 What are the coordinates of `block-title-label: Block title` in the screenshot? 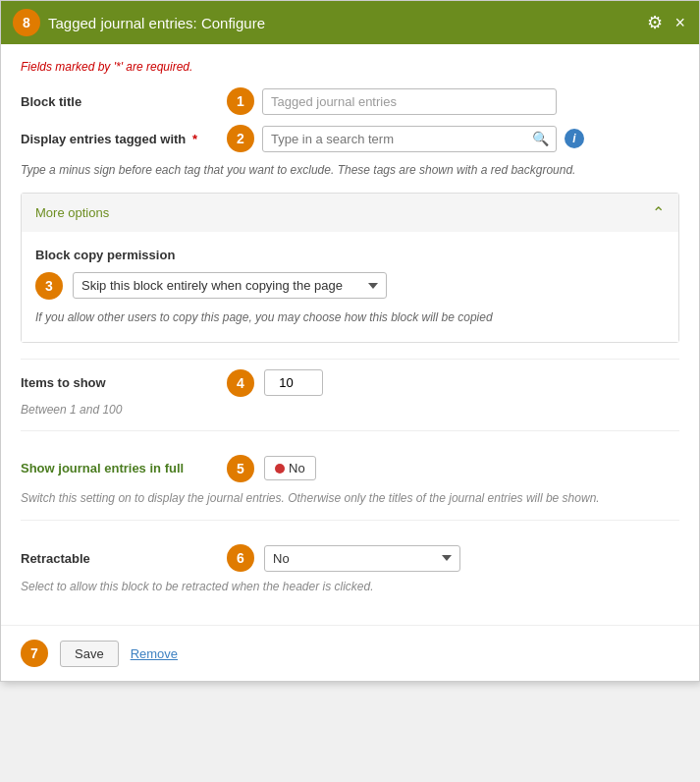 It's located at (119, 102).